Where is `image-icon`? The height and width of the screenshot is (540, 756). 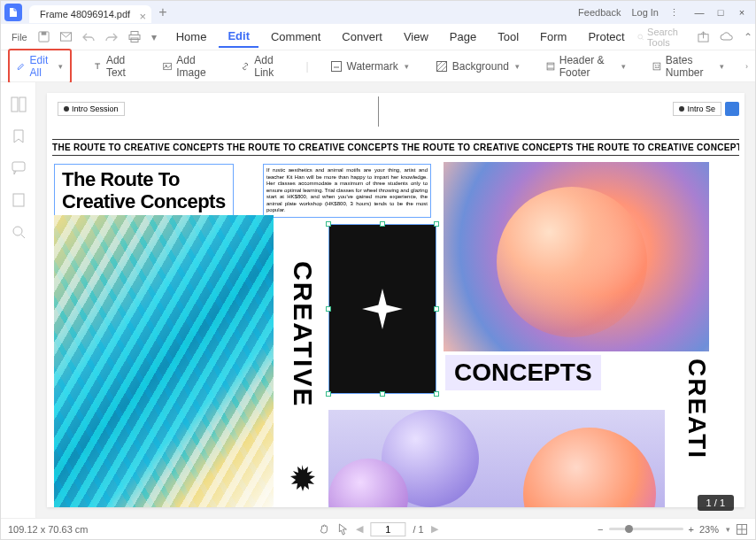 image-icon is located at coordinates (167, 66).